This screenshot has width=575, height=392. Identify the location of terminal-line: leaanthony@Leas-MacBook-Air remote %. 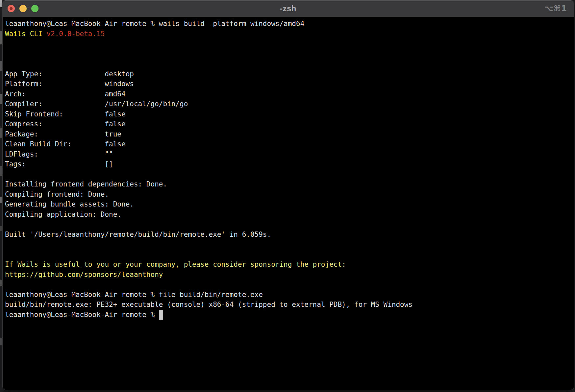
(288, 315).